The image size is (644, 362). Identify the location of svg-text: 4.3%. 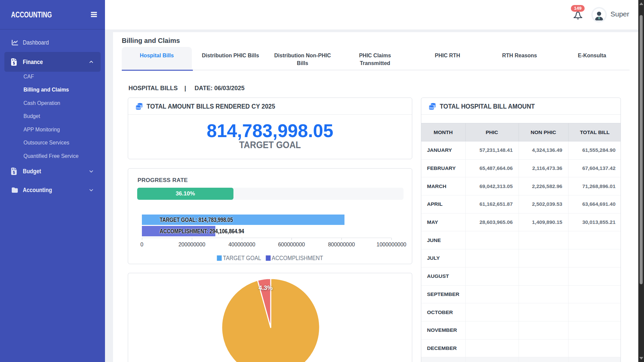
(266, 288).